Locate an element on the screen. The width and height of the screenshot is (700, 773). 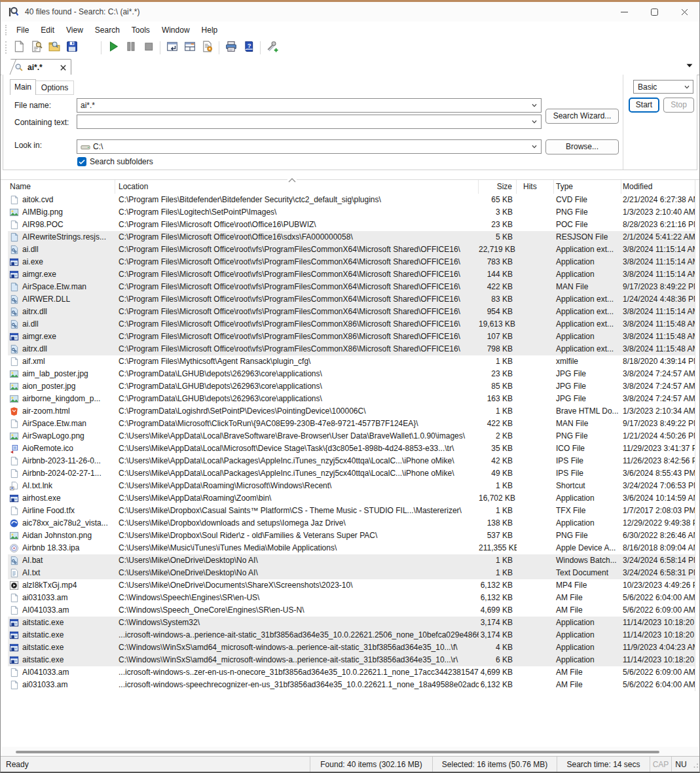
table-row: aim_lab_poster.jpg C:\ProgramData\LGHUB\… is located at coordinates (351, 374).